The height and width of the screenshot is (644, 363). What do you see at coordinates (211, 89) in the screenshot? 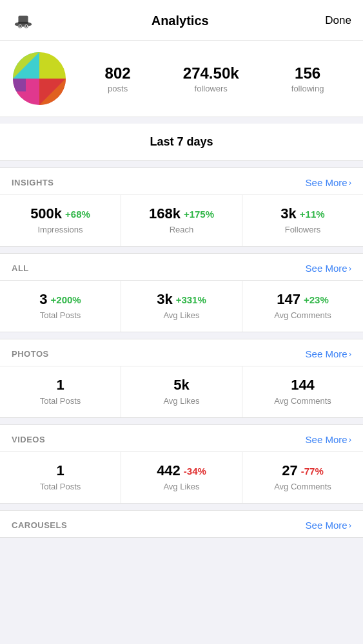
I see `followers-label: followers` at bounding box center [211, 89].